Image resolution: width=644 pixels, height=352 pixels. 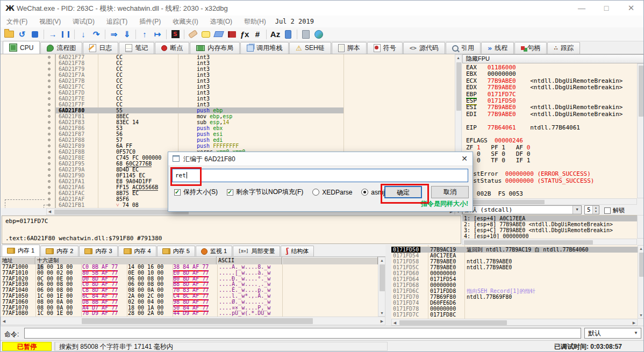 I want to click on argument-row: 3: [esp+C] 77B9ABE0 <ntdll.DbgUiRemoteBr…, so click(x=549, y=230).